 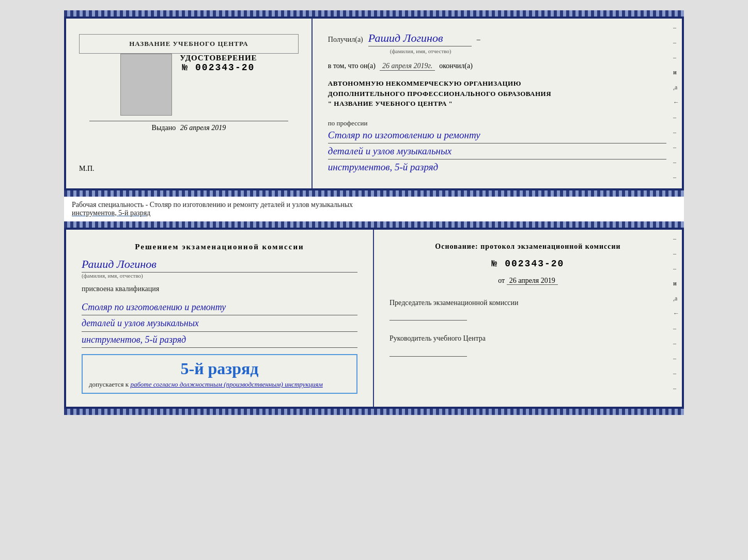 What do you see at coordinates (146, 85) in the screenshot?
I see `photo-placeholder` at bounding box center [146, 85].